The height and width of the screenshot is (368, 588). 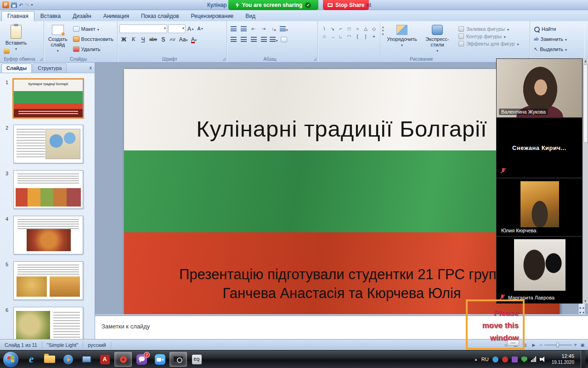 What do you see at coordinates (402, 39) in the screenshot?
I see `arrange-button: Упорядочить` at bounding box center [402, 39].